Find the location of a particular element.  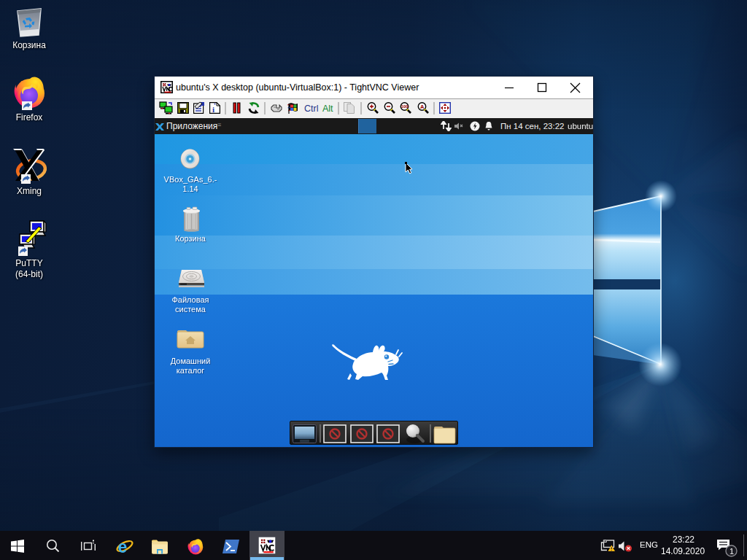

svg-text: e is located at coordinates (123, 547).